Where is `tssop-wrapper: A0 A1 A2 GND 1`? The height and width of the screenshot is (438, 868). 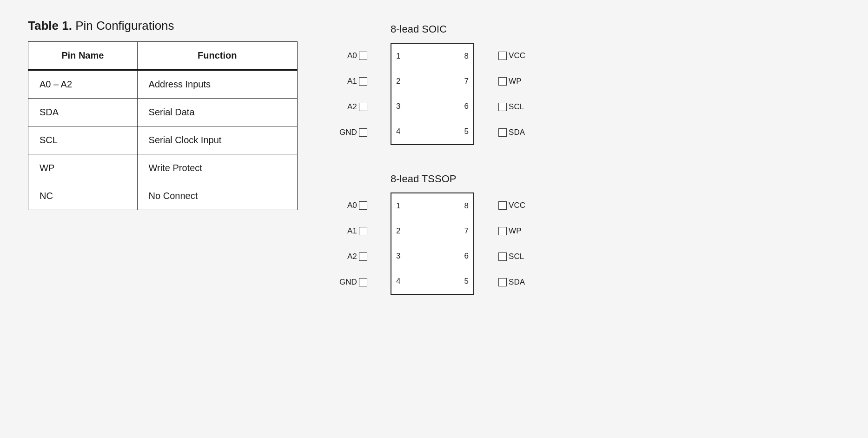 tssop-wrapper: A0 A1 A2 GND 1 is located at coordinates (432, 244).